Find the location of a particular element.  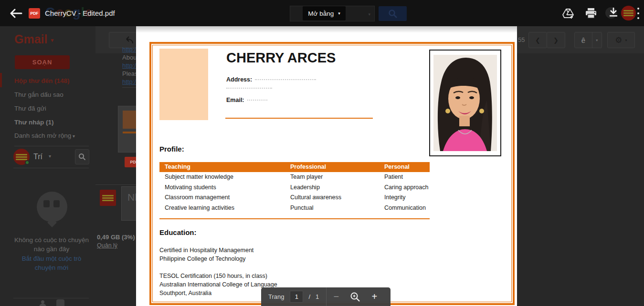

cv-email-row: Email: is located at coordinates (247, 100).